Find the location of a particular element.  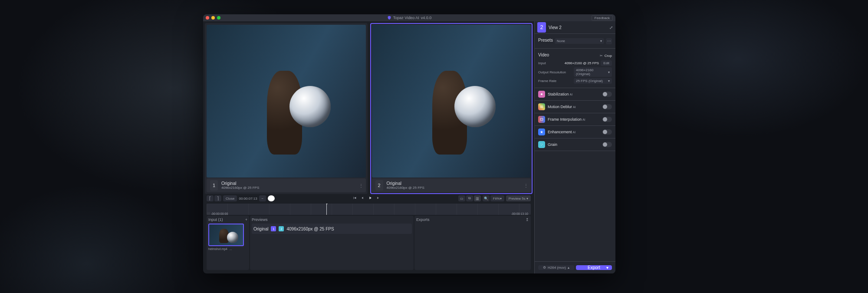

preview-1: 1 Original 4096x2160px @ 25 FPS ⋮ is located at coordinates (286, 109).